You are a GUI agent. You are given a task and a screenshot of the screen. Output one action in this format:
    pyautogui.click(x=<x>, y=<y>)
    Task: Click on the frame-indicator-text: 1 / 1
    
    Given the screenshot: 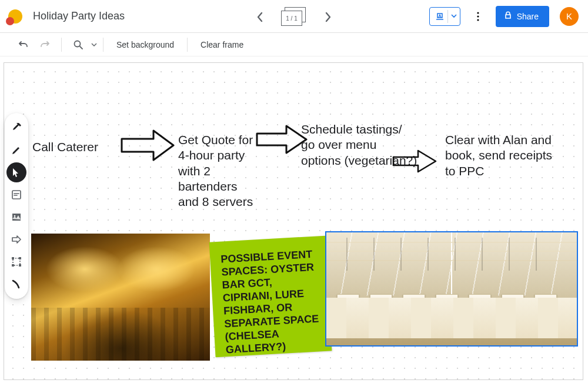 What is the action you would take?
    pyautogui.click(x=292, y=19)
    